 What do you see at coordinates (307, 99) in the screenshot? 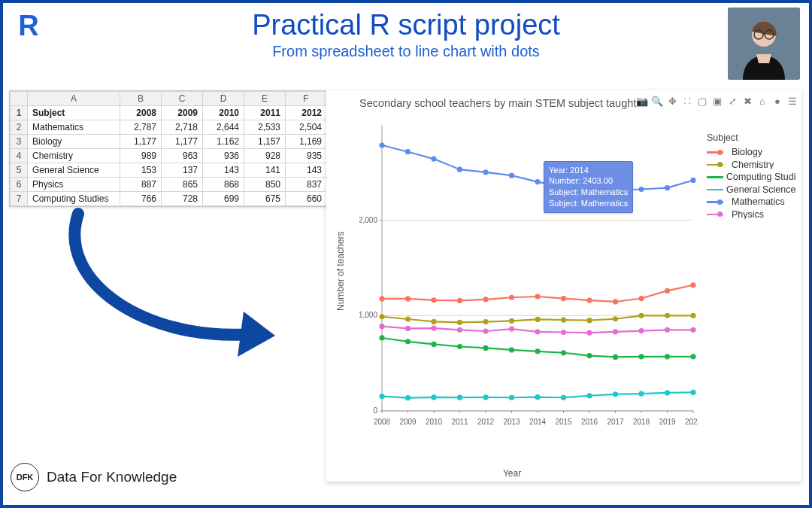
I see `sheet-col-header: F` at bounding box center [307, 99].